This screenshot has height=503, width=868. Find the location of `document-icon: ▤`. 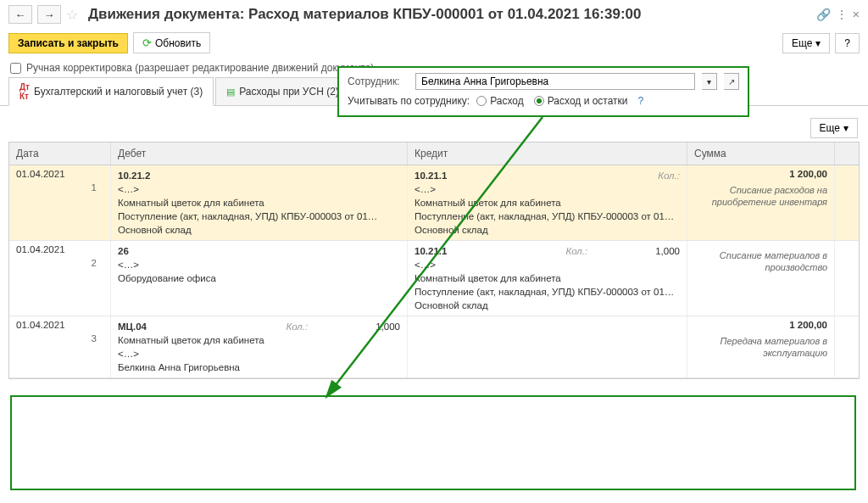

document-icon: ▤ is located at coordinates (231, 92).